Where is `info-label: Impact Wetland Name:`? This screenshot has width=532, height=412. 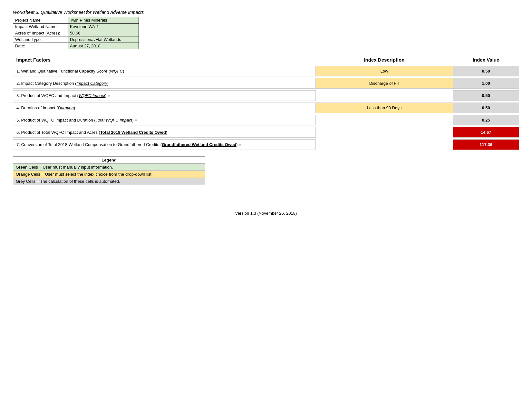
info-label: Impact Wetland Name: is located at coordinates (41, 27).